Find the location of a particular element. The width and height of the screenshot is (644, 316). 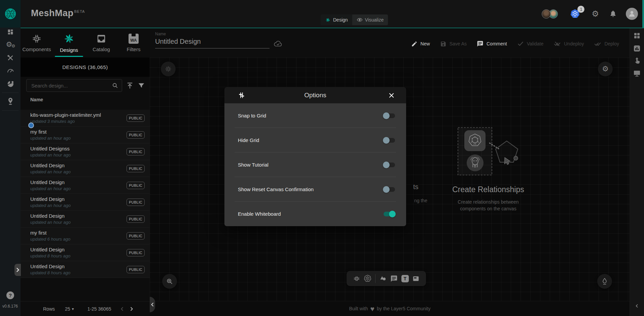

new-button: New is located at coordinates (421, 44).